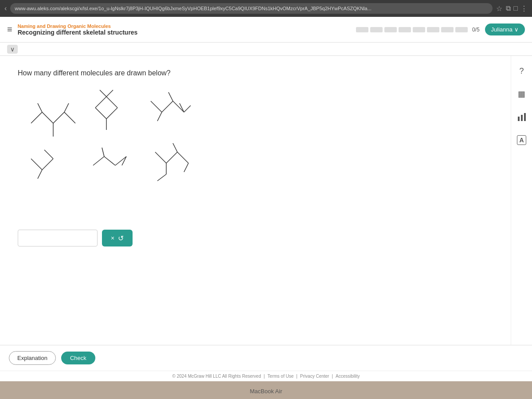 This screenshot has width=532, height=399. I want to click on explanation-button: Explanation, so click(32, 358).